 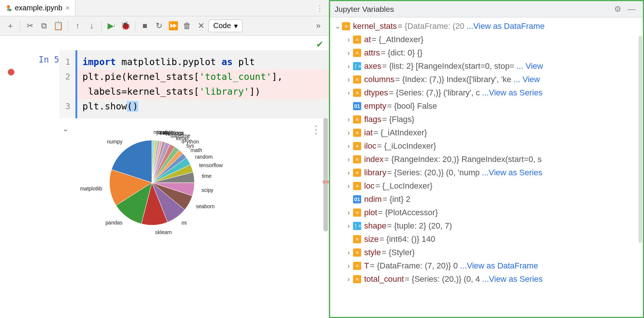 What do you see at coordinates (487, 106) in the screenshot?
I see `var-row: 01empty = {bool} False` at bounding box center [487, 106].